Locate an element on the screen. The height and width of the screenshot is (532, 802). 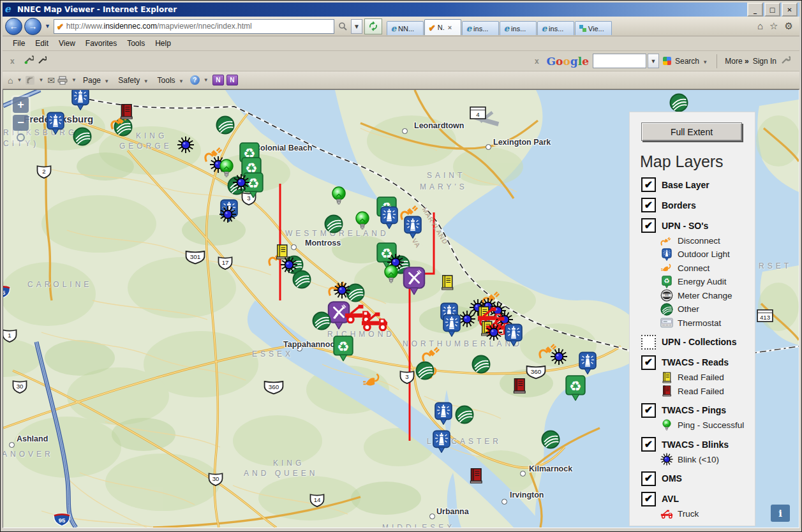
home-icon: ⌂ is located at coordinates (761, 26).